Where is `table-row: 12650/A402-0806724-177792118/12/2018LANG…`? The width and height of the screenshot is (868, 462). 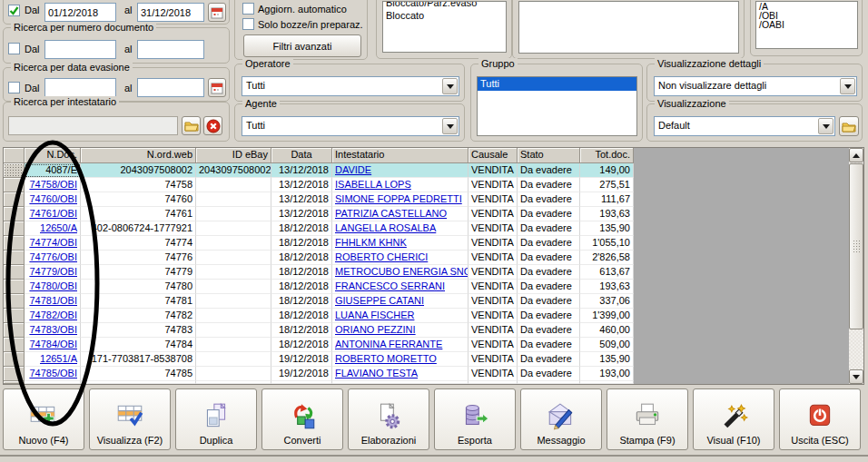
table-row: 12650/A402-0806724-177792118/12/2018LANG… is located at coordinates (319, 229).